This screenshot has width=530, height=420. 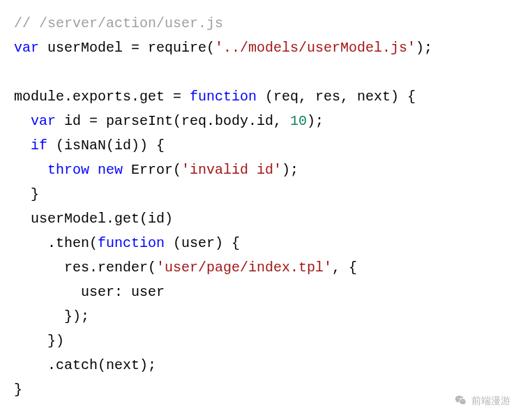 What do you see at coordinates (89, 292) in the screenshot?
I see `code-text: user` at bounding box center [89, 292].